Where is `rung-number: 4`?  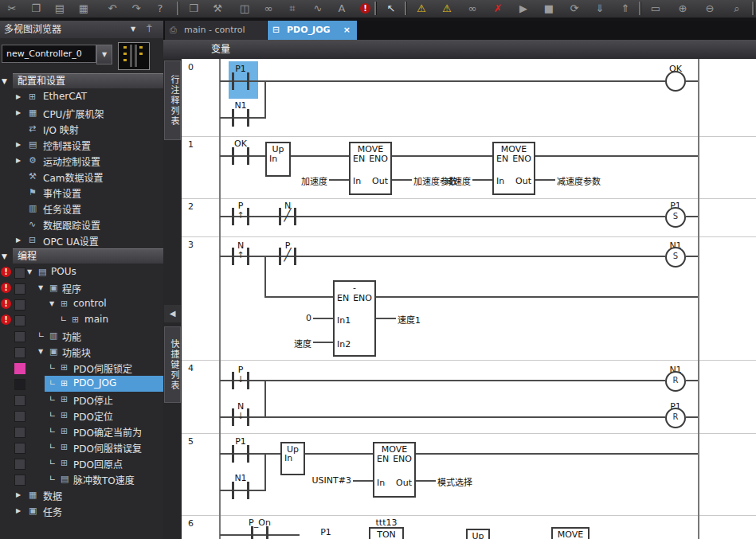 rung-number: 4 is located at coordinates (191, 368).